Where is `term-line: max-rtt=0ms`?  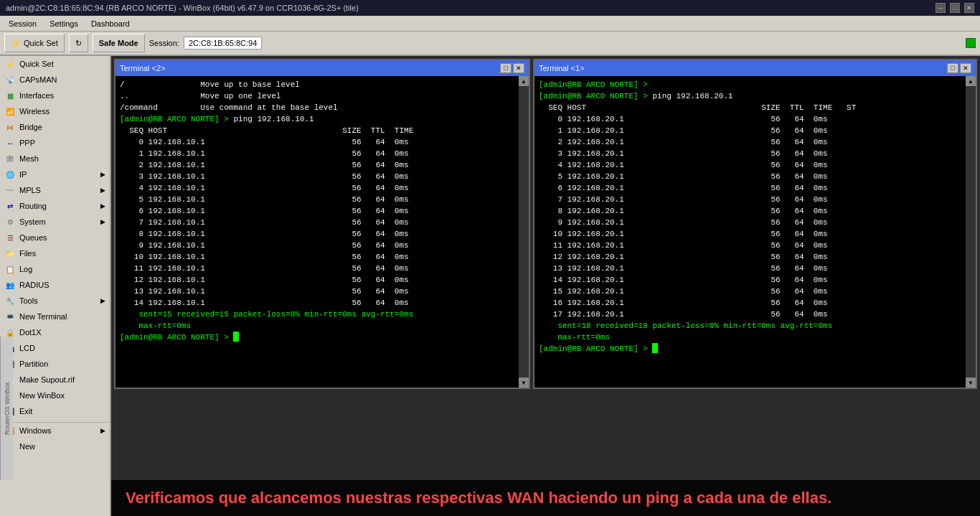
term-line: max-rtt=0ms is located at coordinates (746, 337).